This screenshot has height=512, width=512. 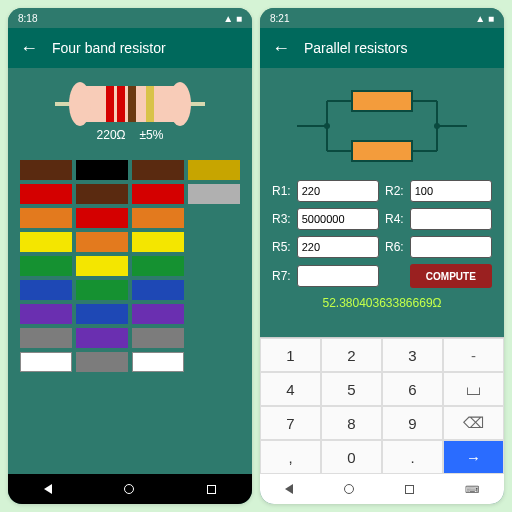 I want to click on page-title: Four band resistor, so click(x=109, y=48).